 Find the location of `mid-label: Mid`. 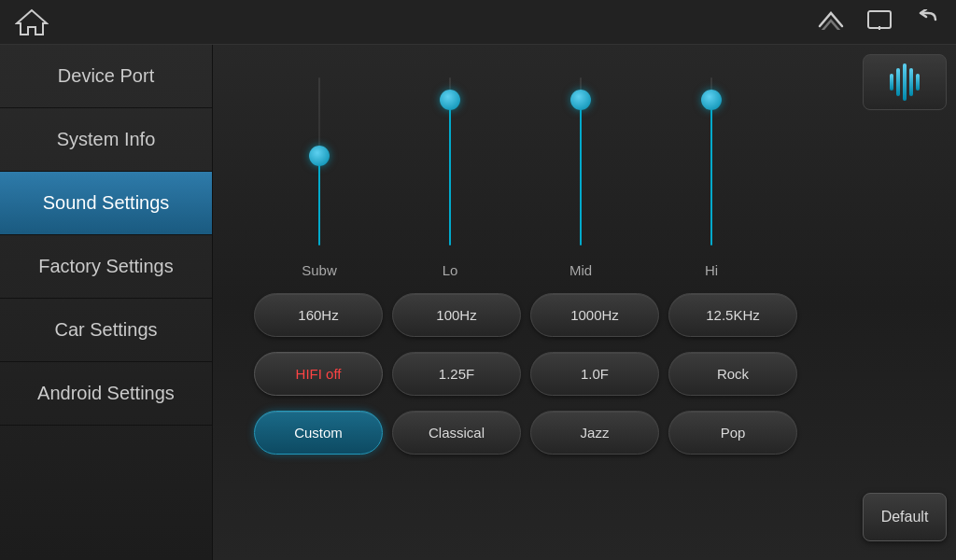

mid-label: Mid is located at coordinates (581, 271).